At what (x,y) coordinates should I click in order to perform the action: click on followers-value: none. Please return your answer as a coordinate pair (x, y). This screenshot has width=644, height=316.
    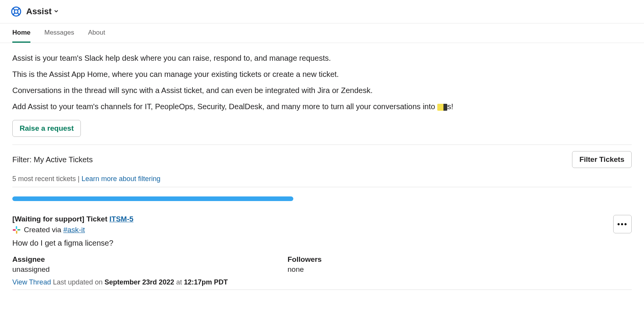
    Looking at the image, I should click on (425, 269).